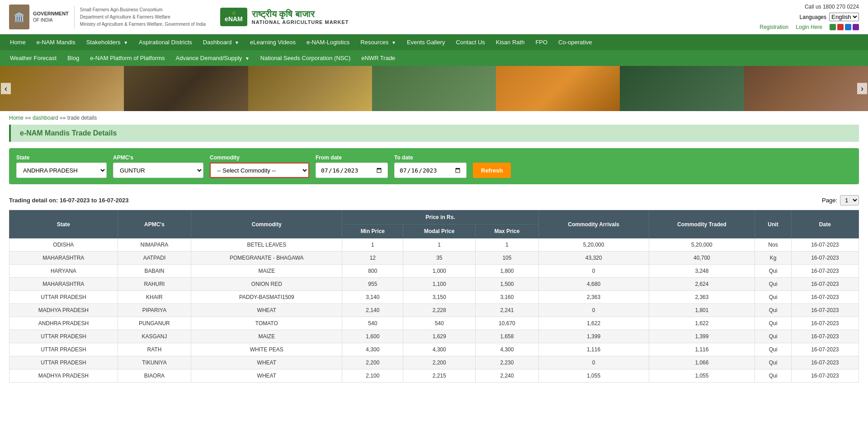  What do you see at coordinates (507, 363) in the screenshot?
I see `cell-max-price: 2,230` at bounding box center [507, 363].